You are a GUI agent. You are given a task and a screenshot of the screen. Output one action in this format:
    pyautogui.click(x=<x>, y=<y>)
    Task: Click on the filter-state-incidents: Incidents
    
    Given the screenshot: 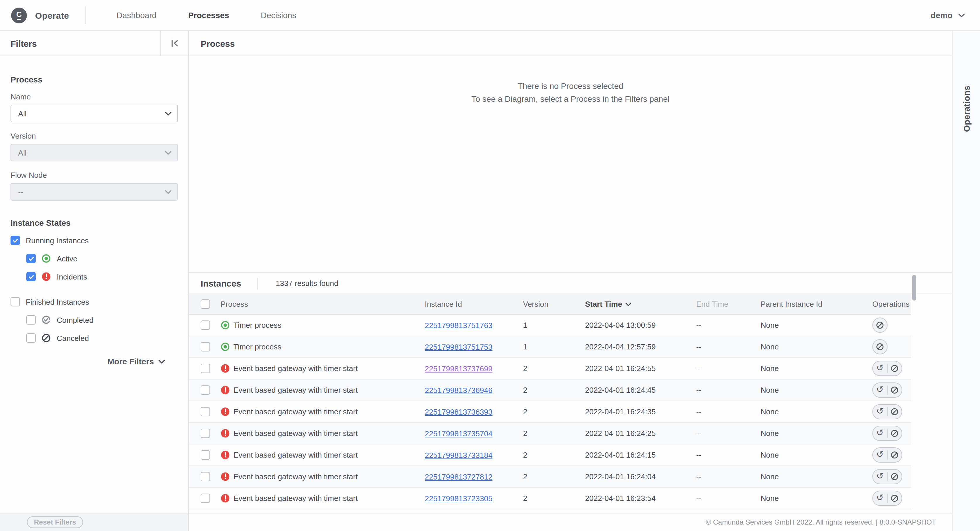 What is the action you would take?
    pyautogui.click(x=94, y=277)
    